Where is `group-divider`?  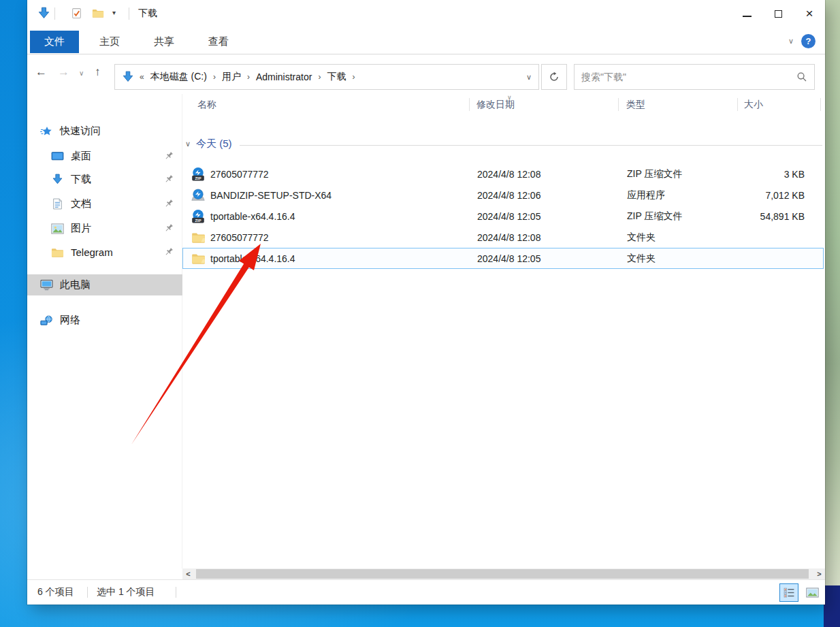
group-divider is located at coordinates (531, 146).